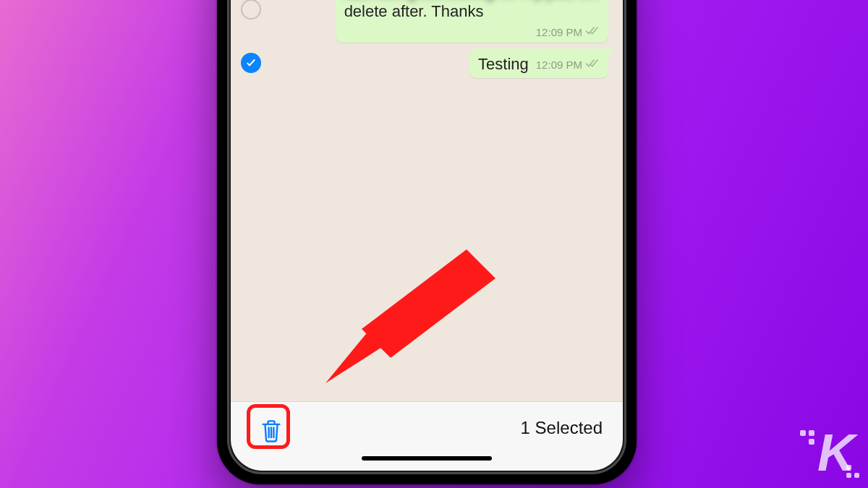  Describe the element at coordinates (472, 12) in the screenshot. I see `message-text: delete after. Thanks` at that location.